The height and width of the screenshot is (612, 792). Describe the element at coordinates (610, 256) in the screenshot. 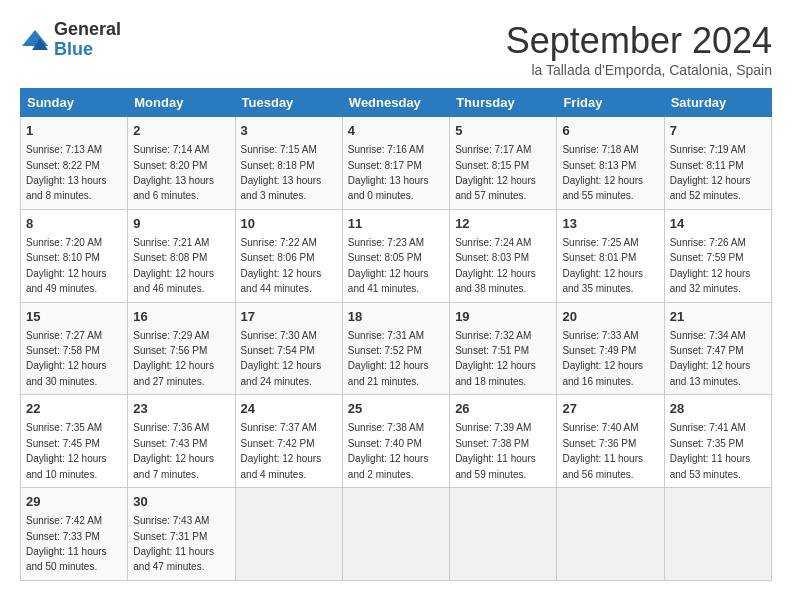

I see `calendar-cell: 13 Sunrise: 7:25 AMSunset: 8:01 PMDaylig…` at that location.